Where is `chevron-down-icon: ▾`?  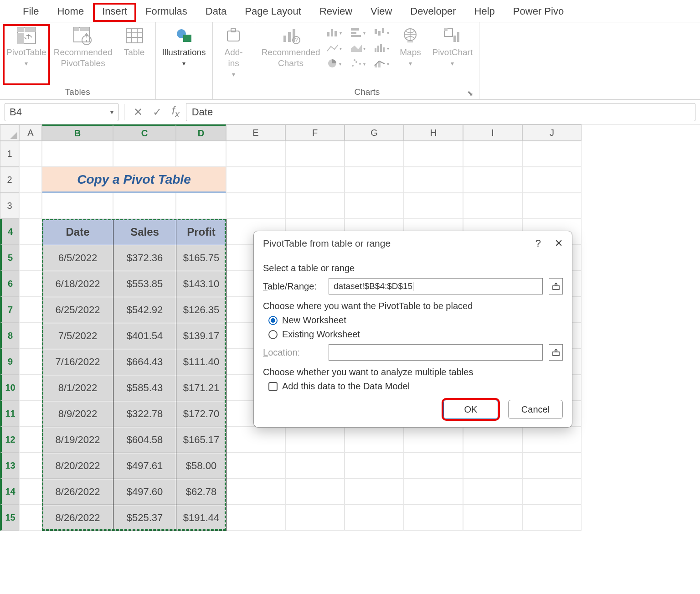 chevron-down-icon: ▾ is located at coordinates (112, 112).